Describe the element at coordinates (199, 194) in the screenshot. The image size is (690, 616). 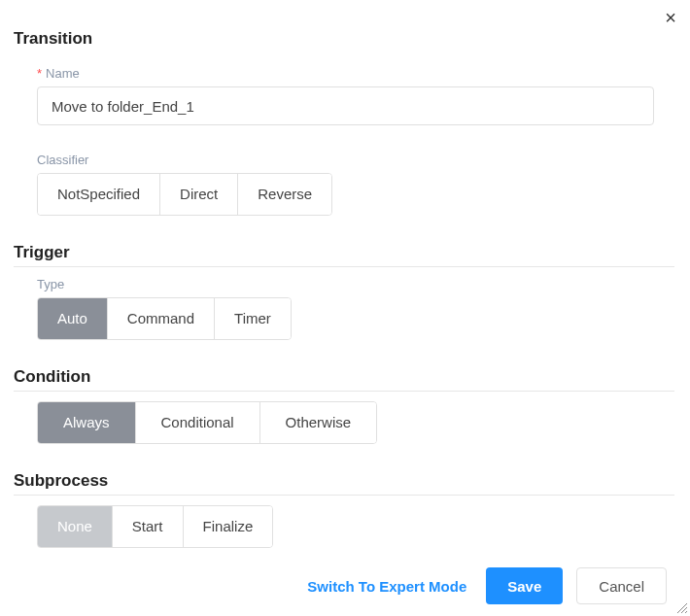
I see `classifier-option-direct: Direct` at that location.